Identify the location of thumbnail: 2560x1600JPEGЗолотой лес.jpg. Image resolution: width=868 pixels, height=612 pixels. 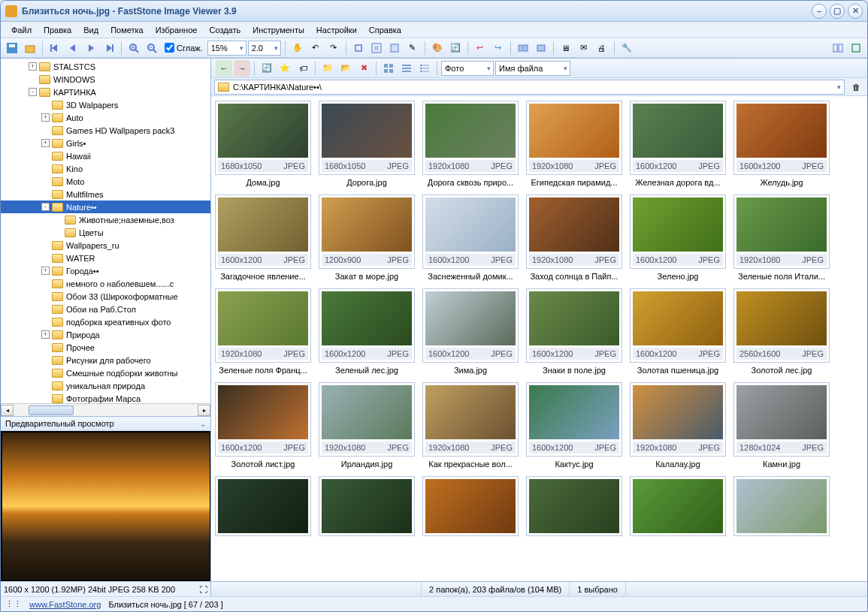
(782, 332).